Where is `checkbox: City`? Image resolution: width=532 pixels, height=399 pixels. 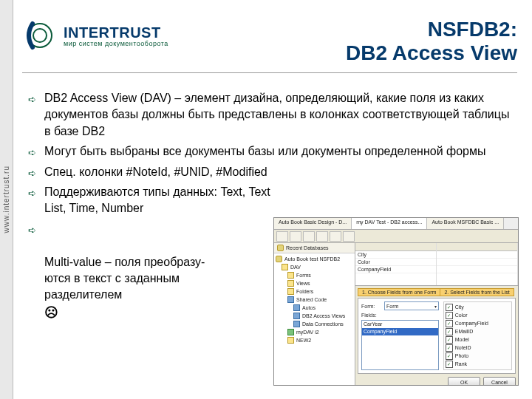
checkbox: City is located at coordinates (477, 307).